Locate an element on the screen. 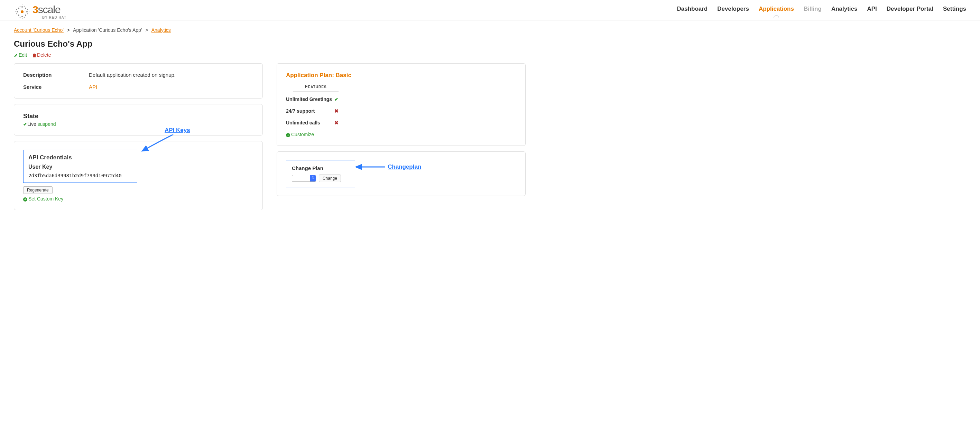 This screenshot has width=980, height=430. nav-analytics: Analytics is located at coordinates (845, 10).